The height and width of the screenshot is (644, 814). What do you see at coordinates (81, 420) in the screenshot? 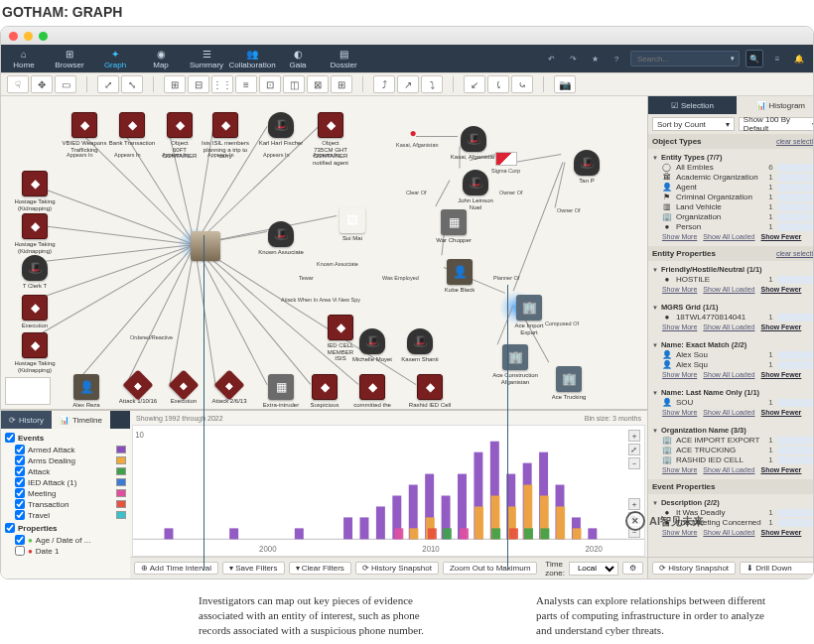
I see `tab-timeline: 📊 Timeline` at bounding box center [81, 420].